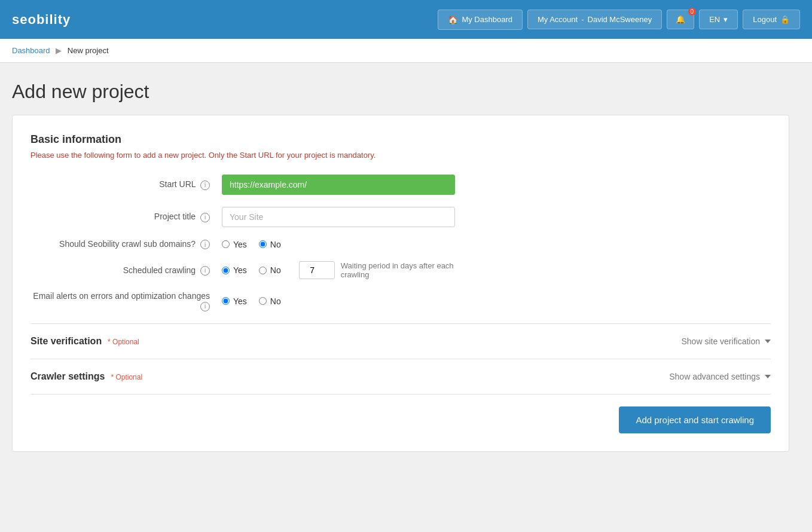 The height and width of the screenshot is (532, 812). I want to click on project-title-label: Project title i, so click(126, 216).